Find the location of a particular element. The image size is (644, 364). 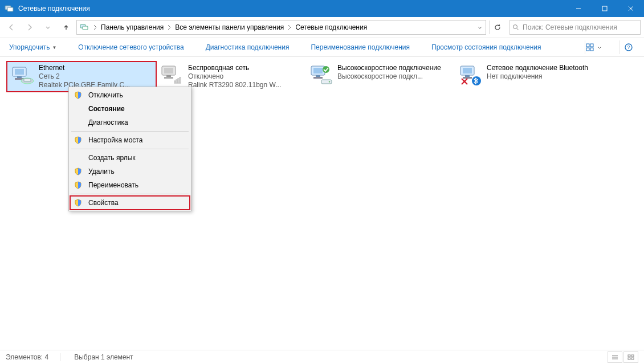

menu-item-delete: Удалить is located at coordinates (130, 171).